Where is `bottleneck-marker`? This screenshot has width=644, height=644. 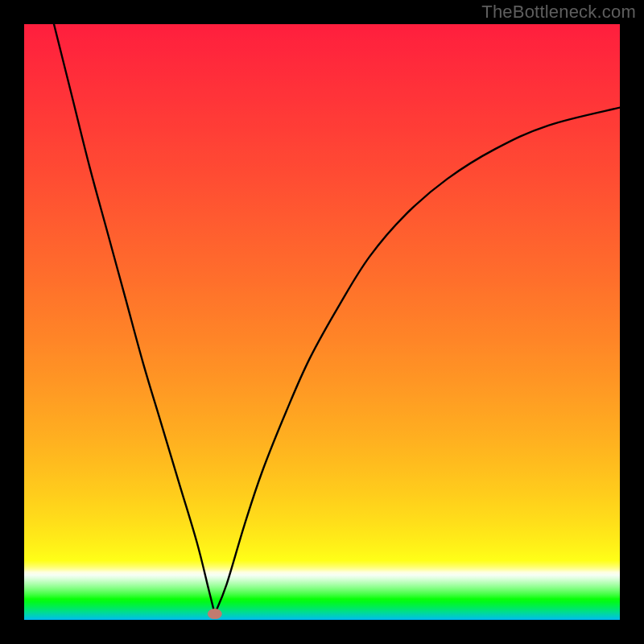 bottleneck-marker is located at coordinates (215, 613).